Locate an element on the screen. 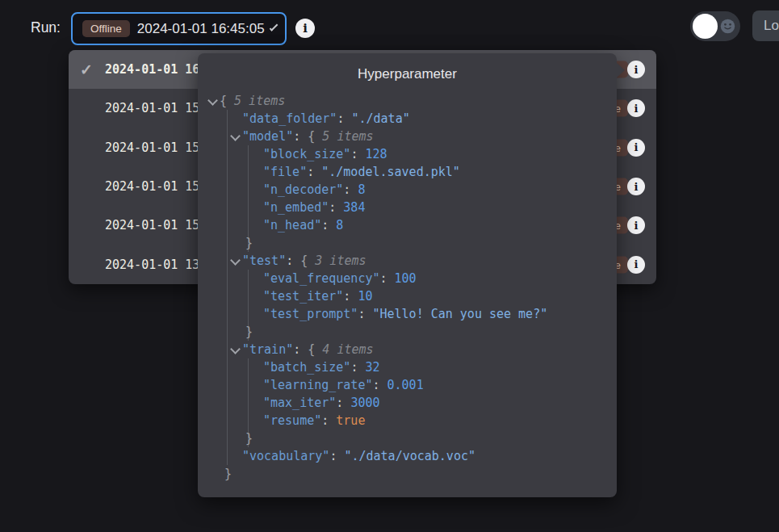  json-token-key: "vocabulary" is located at coordinates (286, 456).